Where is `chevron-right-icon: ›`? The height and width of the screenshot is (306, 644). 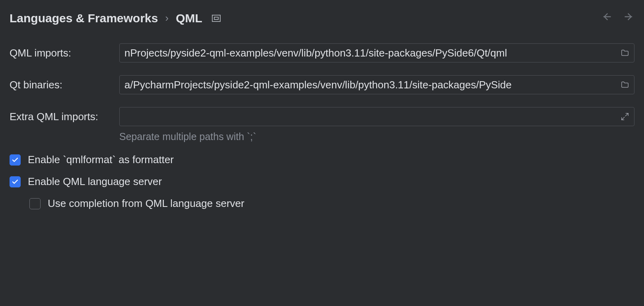
chevron-right-icon: › is located at coordinates (167, 18).